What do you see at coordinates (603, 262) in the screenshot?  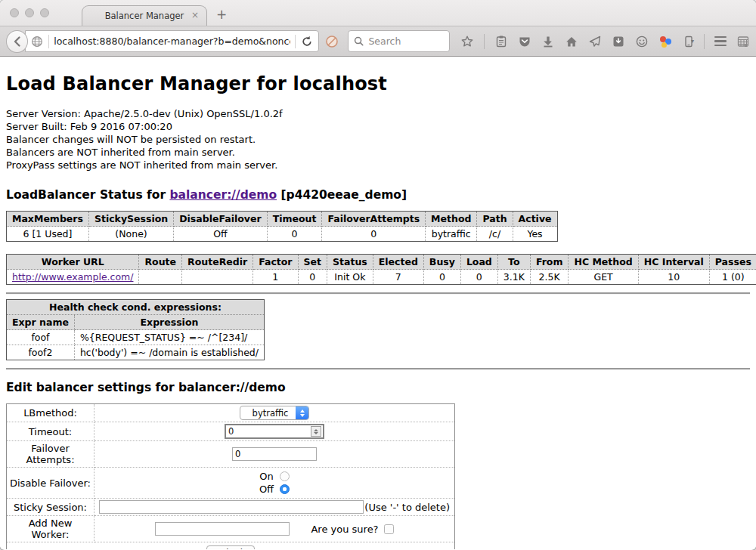 I see `col-hc-method: HC Method` at bounding box center [603, 262].